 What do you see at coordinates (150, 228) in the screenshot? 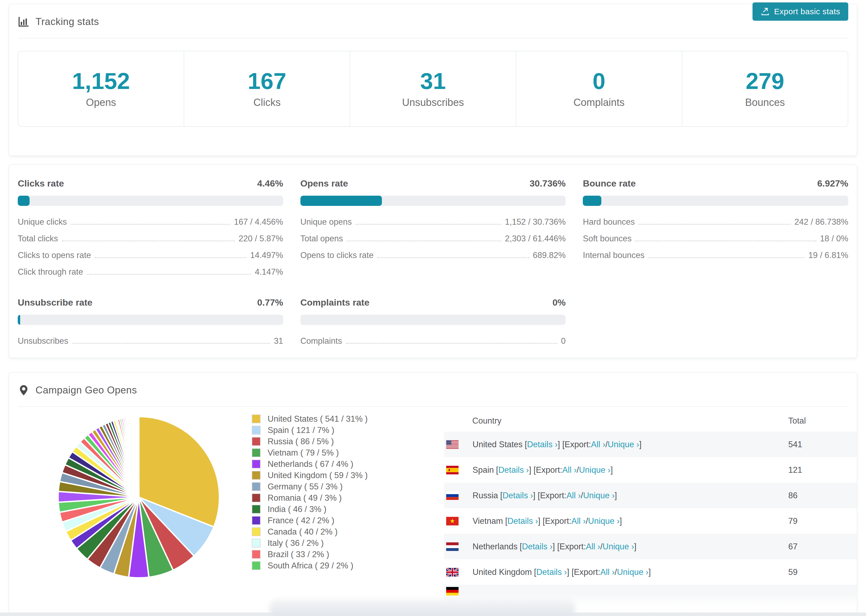
I see `rate-block: Clicks rate 4.46% Unique clicks 167 / 4.…` at bounding box center [150, 228].